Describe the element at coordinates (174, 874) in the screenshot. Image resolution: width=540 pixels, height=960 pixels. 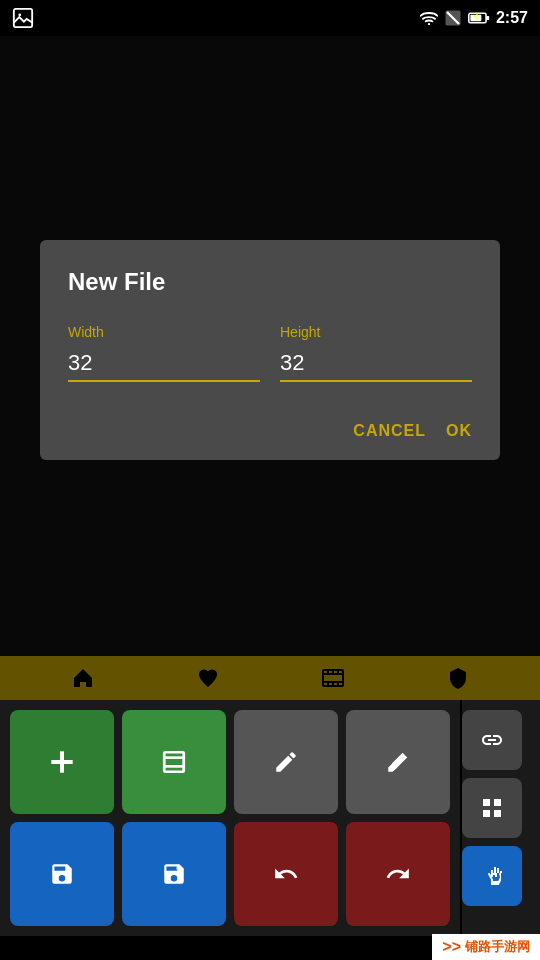
I see `save2-button` at that location.